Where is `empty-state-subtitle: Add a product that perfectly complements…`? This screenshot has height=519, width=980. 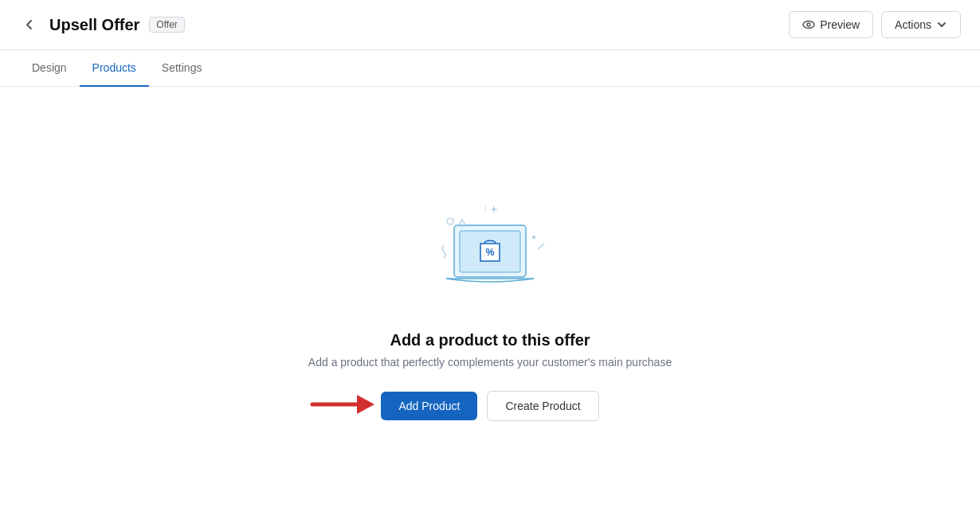 empty-state-subtitle: Add a product that perfectly complements… is located at coordinates (490, 362).